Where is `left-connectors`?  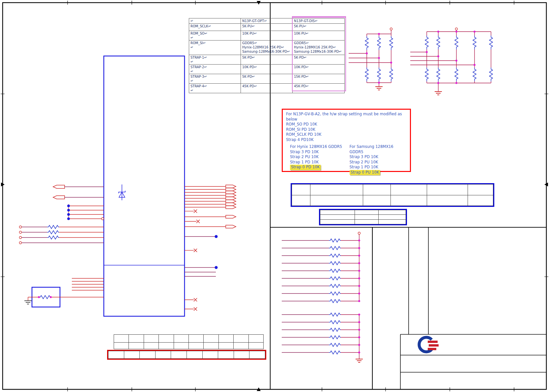 left-connectors is located at coordinates (78, 192).